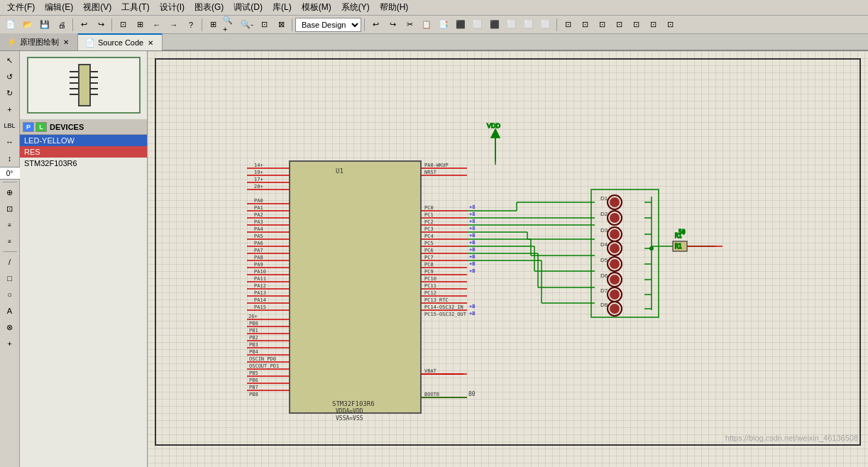  I want to click on tool-select: ↖, so click(10, 60).